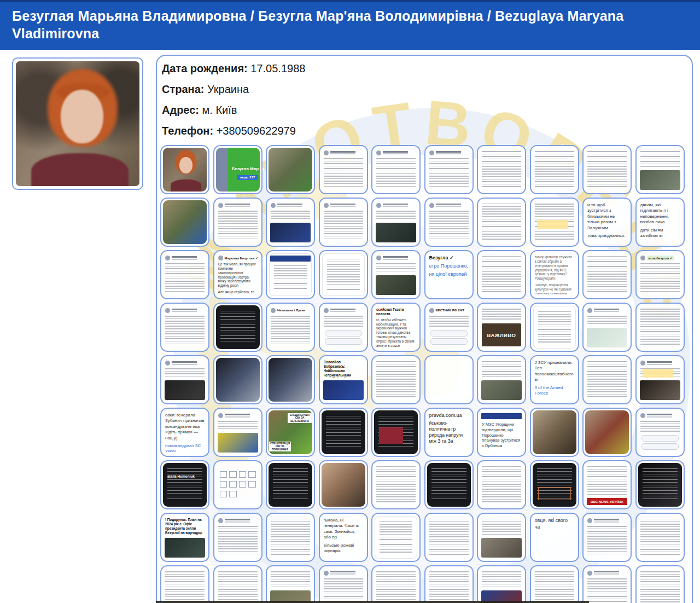  I want to click on announcement-thumbnail: ВАЖЛИВО, so click(501, 327).